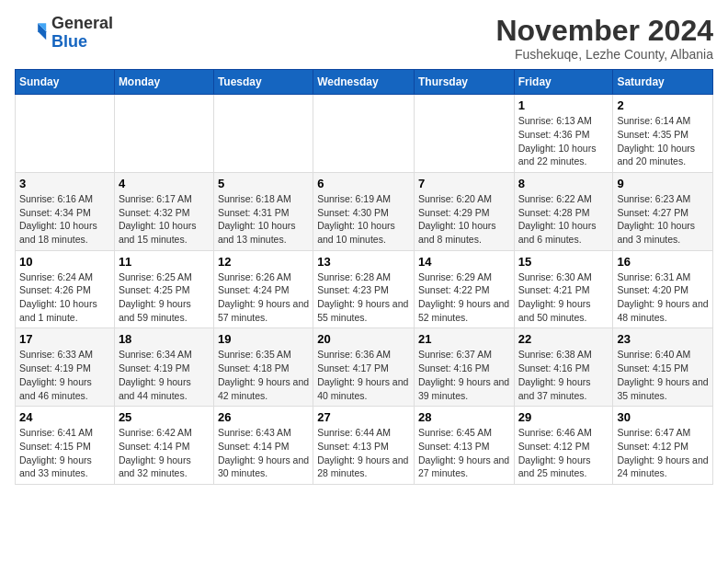 This screenshot has width=728, height=563. What do you see at coordinates (164, 184) in the screenshot?
I see `day-number: 4` at bounding box center [164, 184].